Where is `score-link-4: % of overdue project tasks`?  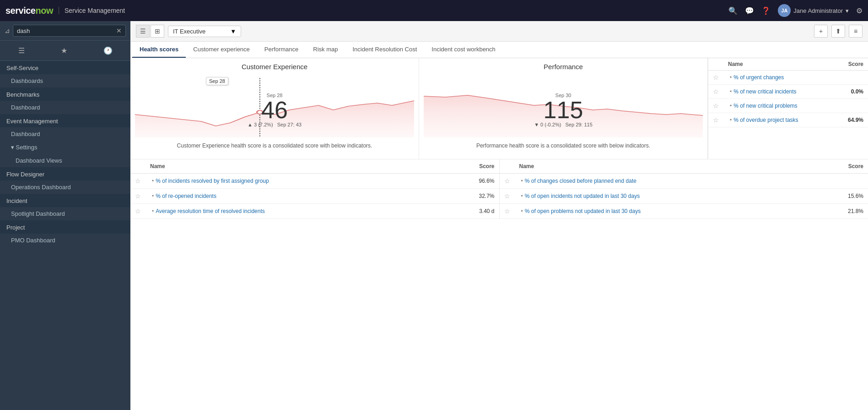
score-link-4: % of overdue project tasks is located at coordinates (766, 120).